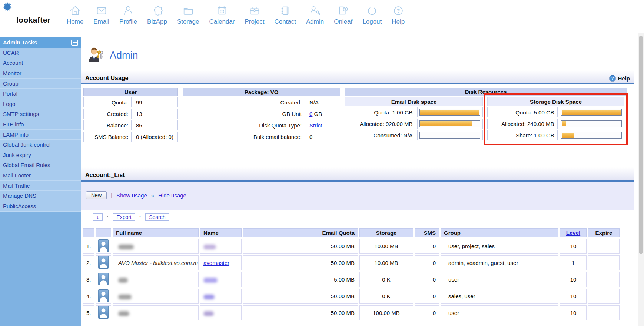  Describe the element at coordinates (40, 186) in the screenshot. I see `sidebar-item-mail-traffic: Mail Traffic` at that location.